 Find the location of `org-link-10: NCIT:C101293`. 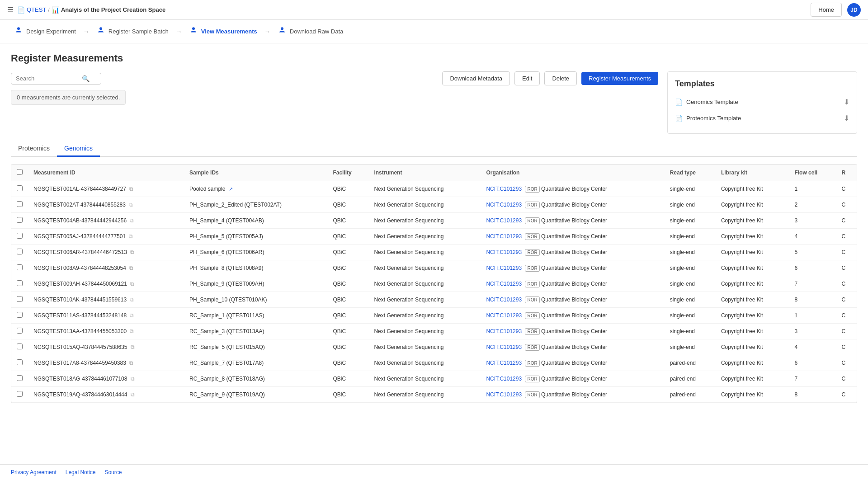

org-link-10: NCIT:C101293 is located at coordinates (504, 347).